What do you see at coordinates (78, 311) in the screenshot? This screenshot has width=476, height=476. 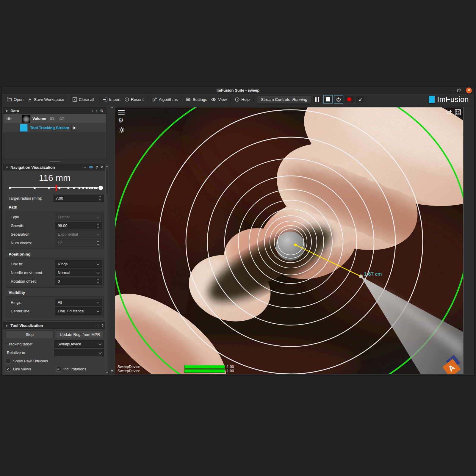 I see `center-line-select: Line + distance` at bounding box center [78, 311].